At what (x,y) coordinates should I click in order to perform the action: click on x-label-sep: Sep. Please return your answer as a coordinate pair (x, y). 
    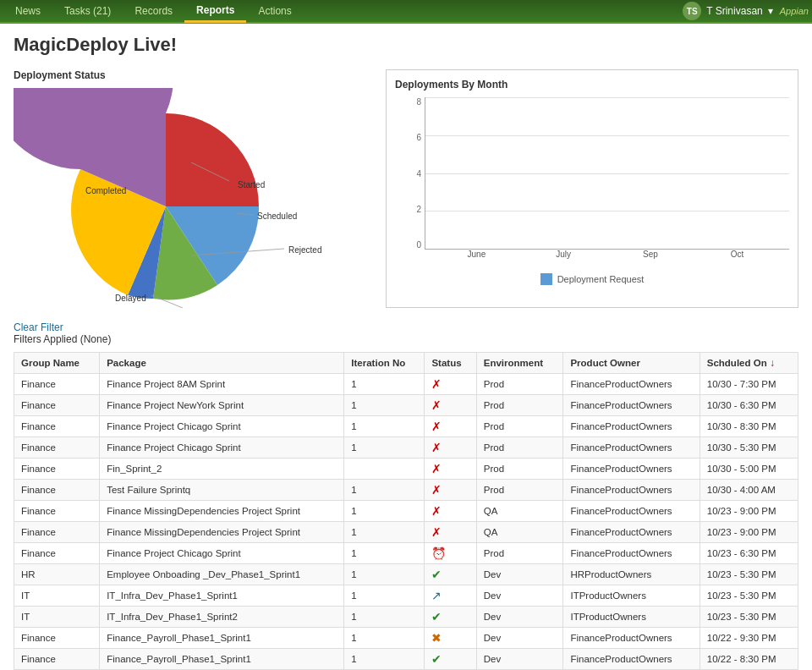
    Looking at the image, I should click on (651, 258).